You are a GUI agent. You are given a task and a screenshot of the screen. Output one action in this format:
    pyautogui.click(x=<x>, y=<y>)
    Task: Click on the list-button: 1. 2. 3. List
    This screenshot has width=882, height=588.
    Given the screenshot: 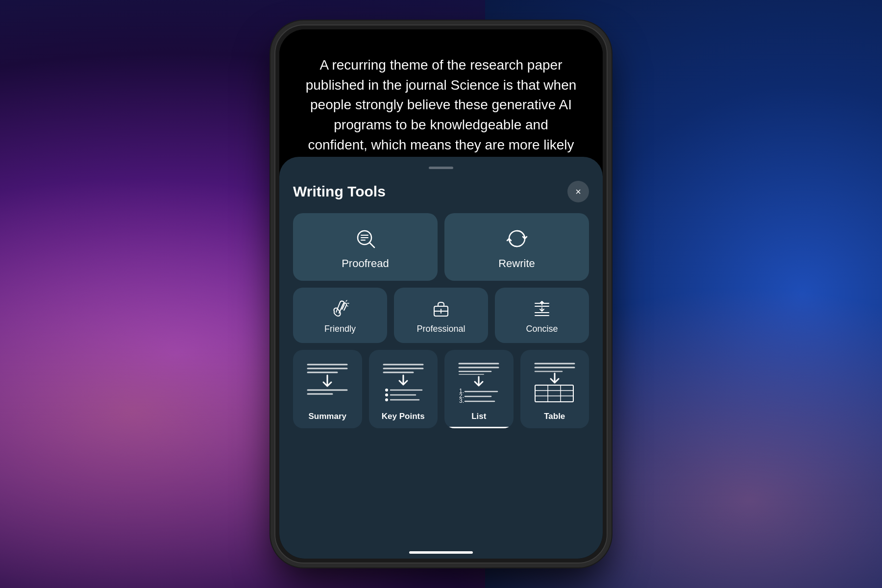 What is the action you would take?
    pyautogui.click(x=479, y=389)
    